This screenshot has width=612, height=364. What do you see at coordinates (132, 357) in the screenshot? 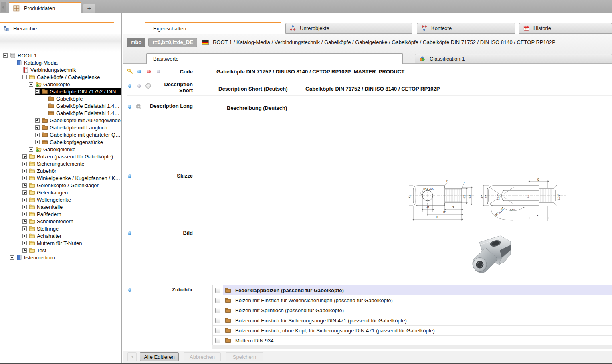
I see `next-button: >` at bounding box center [132, 357].